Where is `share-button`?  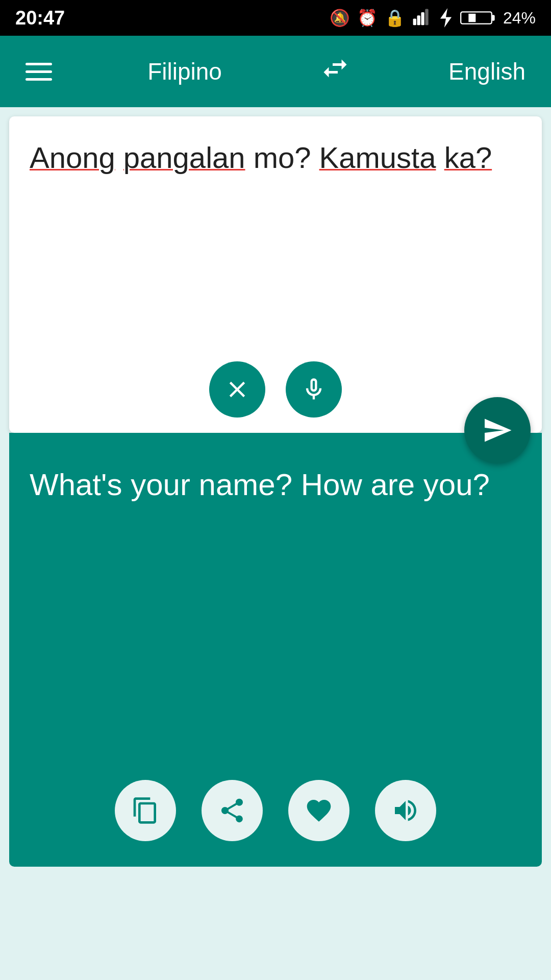 share-button is located at coordinates (232, 811).